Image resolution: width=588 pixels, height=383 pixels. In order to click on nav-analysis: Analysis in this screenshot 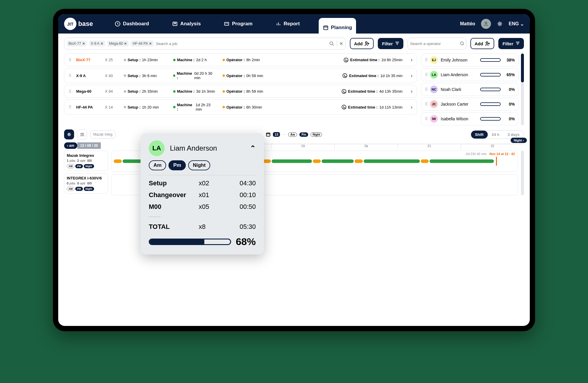, I will do `click(186, 24)`.